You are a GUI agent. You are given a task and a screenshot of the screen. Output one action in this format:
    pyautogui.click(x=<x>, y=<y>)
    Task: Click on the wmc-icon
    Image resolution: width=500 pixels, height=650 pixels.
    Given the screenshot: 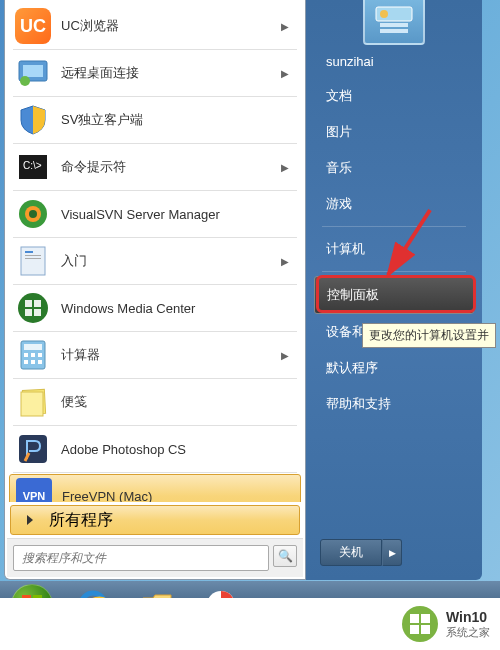 What is the action you would take?
    pyautogui.click(x=33, y=308)
    